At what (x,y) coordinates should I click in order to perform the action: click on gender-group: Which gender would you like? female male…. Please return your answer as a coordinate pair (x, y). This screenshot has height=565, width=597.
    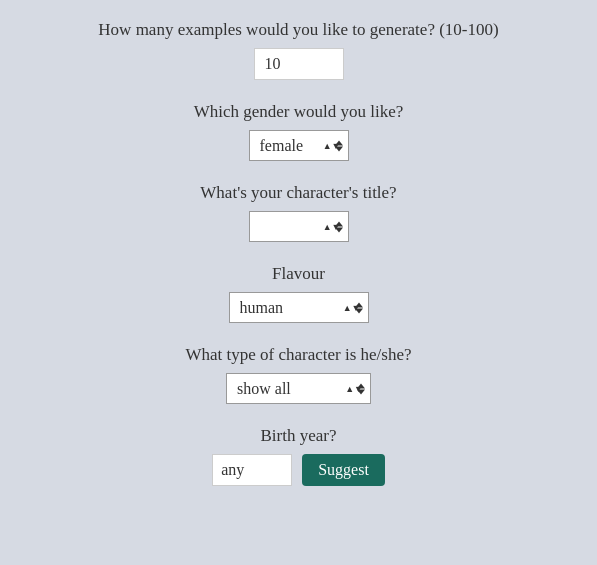
    Looking at the image, I should click on (298, 132).